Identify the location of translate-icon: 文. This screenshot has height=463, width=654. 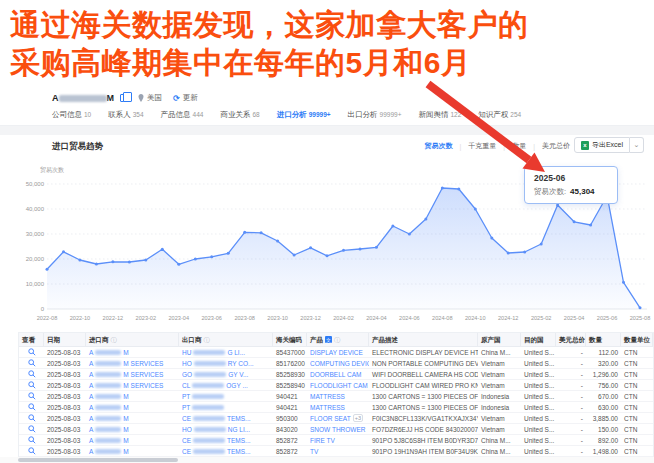
(328, 340).